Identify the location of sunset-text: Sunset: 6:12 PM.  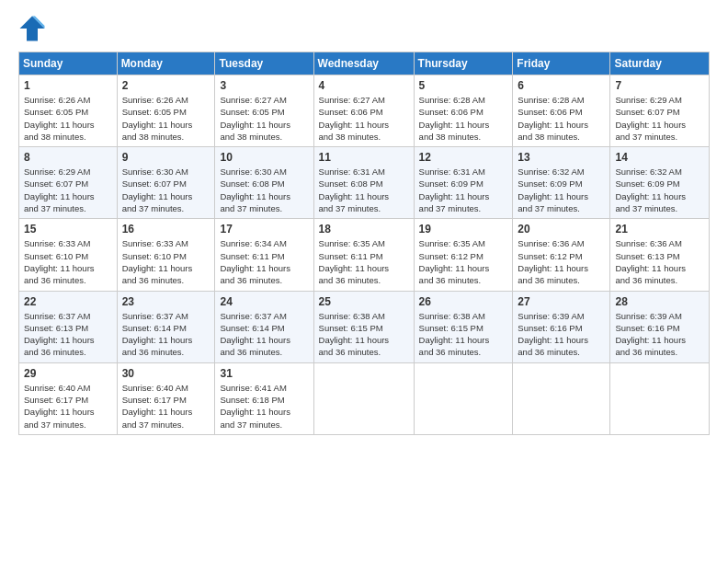
(550, 256).